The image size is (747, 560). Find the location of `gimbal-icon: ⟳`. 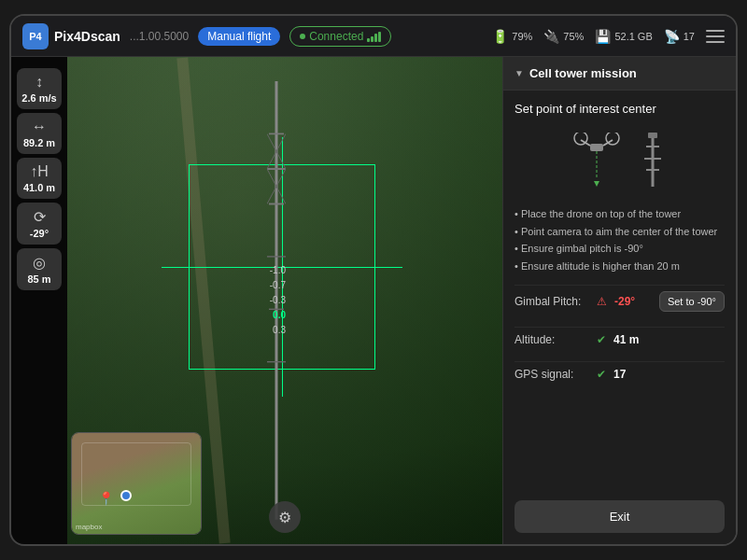

gimbal-icon: ⟳ is located at coordinates (39, 217).